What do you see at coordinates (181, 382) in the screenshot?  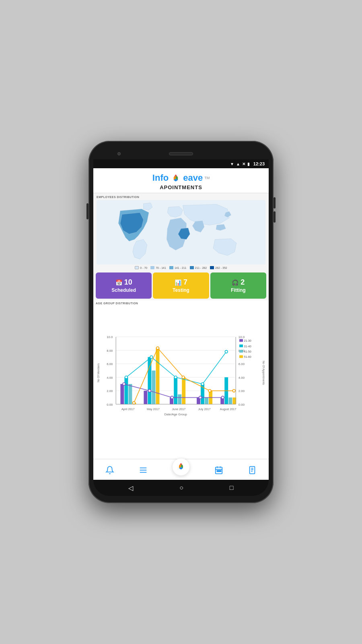 I see `age-distribution-chart: 10.0 8.00 6.00 4.00 2.00 0.00 10.0 8.00 …` at bounding box center [181, 382].